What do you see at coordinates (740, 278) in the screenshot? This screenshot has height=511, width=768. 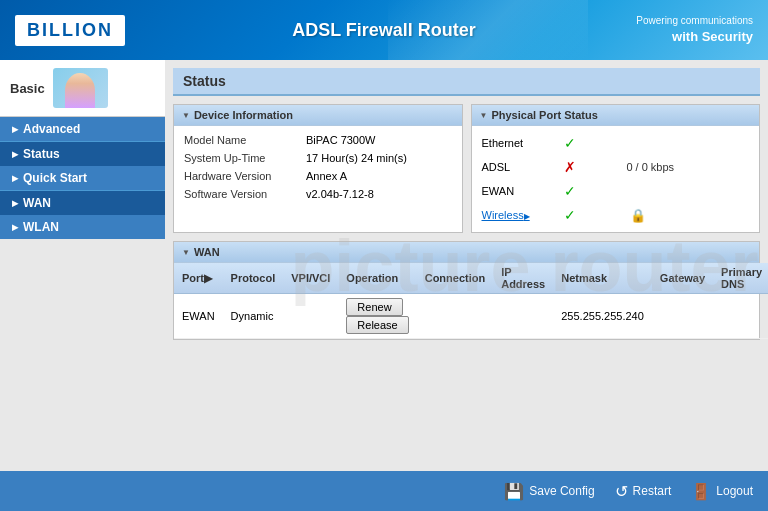 I see `col-primary-dns: Primary DNS` at bounding box center [740, 278].